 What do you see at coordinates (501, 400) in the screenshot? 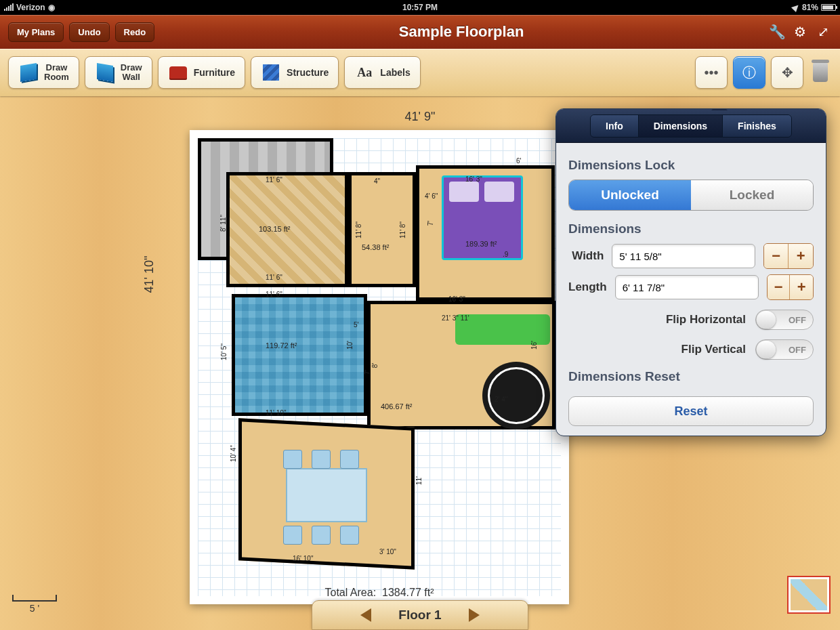
I see `dim: 2' 4"` at bounding box center [501, 400].